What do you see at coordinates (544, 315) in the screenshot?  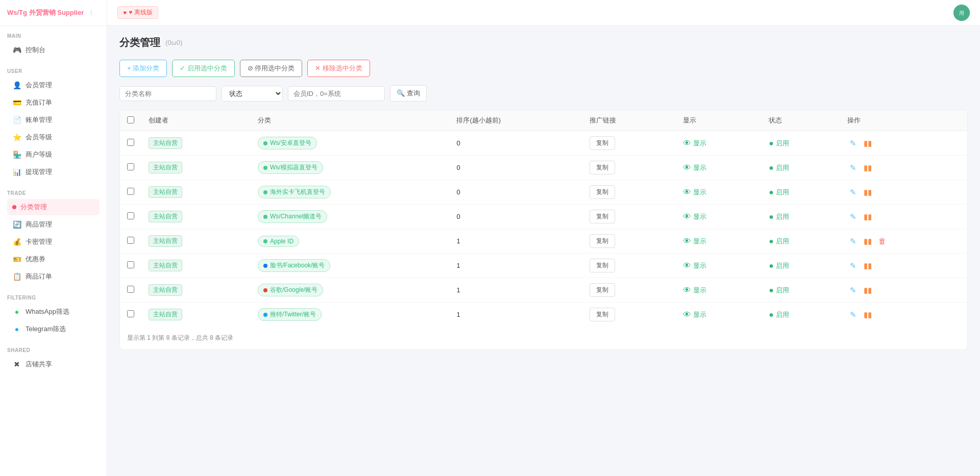 I see `table-row: 主站自营 推特/Twitter/账号 1 复制 👁 显示 ● 启用 ✎ ▮▮` at bounding box center [544, 315].